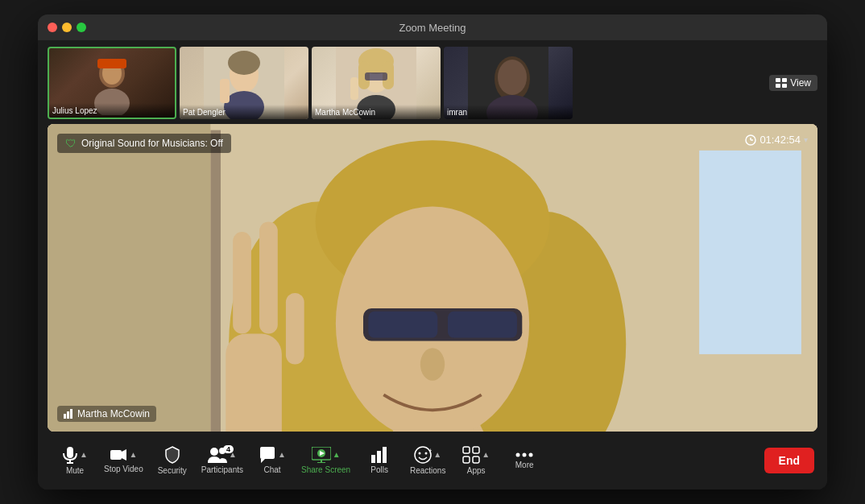  What do you see at coordinates (751, 140) in the screenshot?
I see `clock-icon` at bounding box center [751, 140].